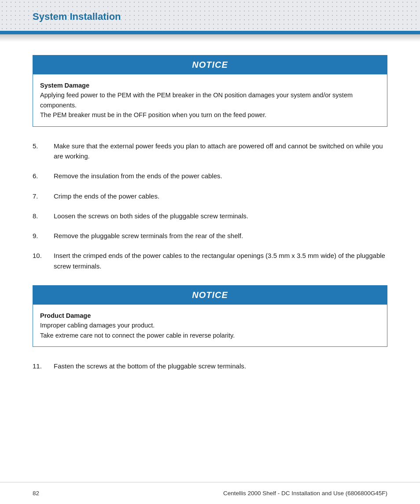 This screenshot has height=504, width=420. What do you see at coordinates (210, 85) in the screenshot?
I see `notice-bold-1: System Damage` at bounding box center [210, 85].